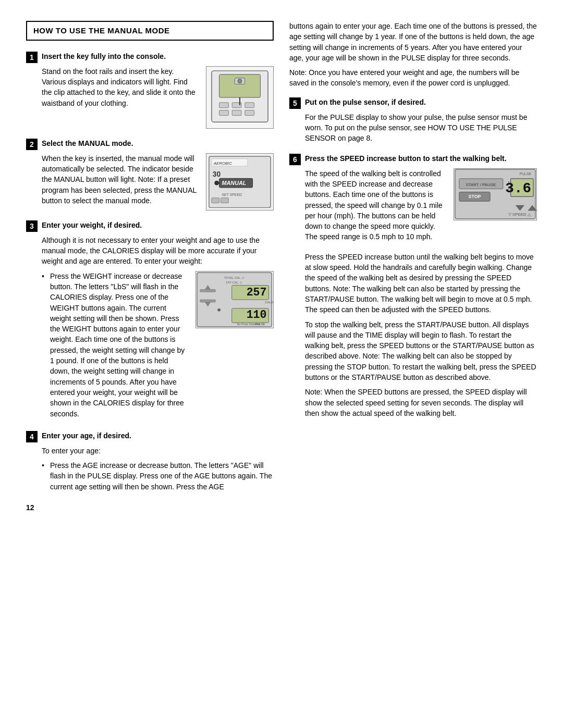 This screenshot has height=728, width=563. What do you see at coordinates (115, 345) in the screenshot?
I see `step-3-bullet-1: Press the WEIGHT increase or decrease bu…` at bounding box center [115, 345].